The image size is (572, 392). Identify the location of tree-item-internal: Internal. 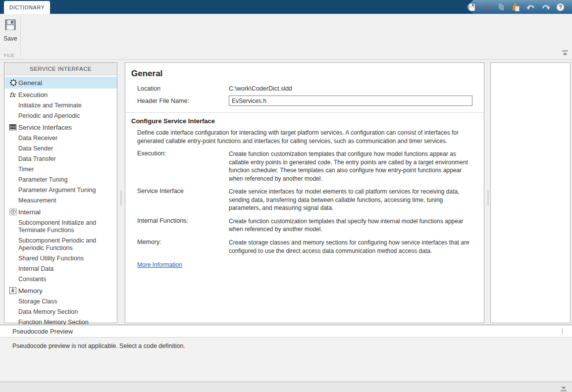
(60, 212).